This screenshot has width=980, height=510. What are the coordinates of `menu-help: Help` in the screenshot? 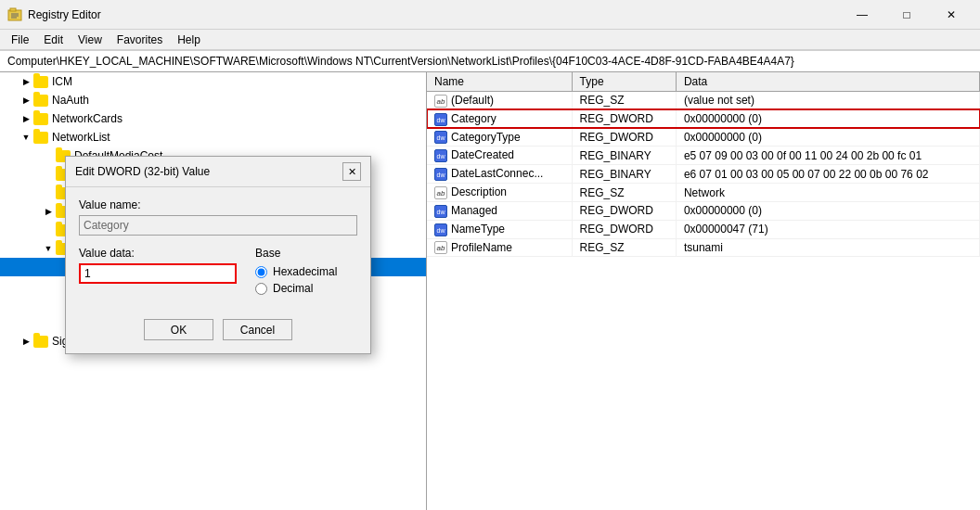 It's located at (189, 40).